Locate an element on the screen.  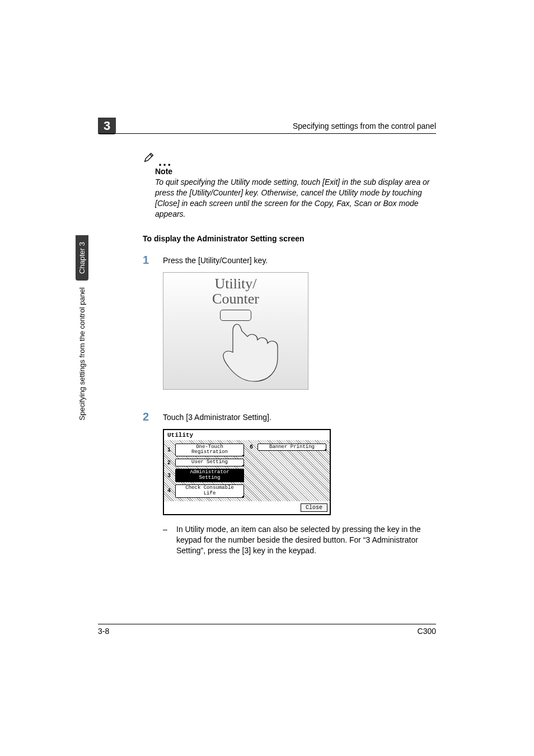
subnote-text: In Utility mode, an item can also be sel… is located at coordinates (306, 540).